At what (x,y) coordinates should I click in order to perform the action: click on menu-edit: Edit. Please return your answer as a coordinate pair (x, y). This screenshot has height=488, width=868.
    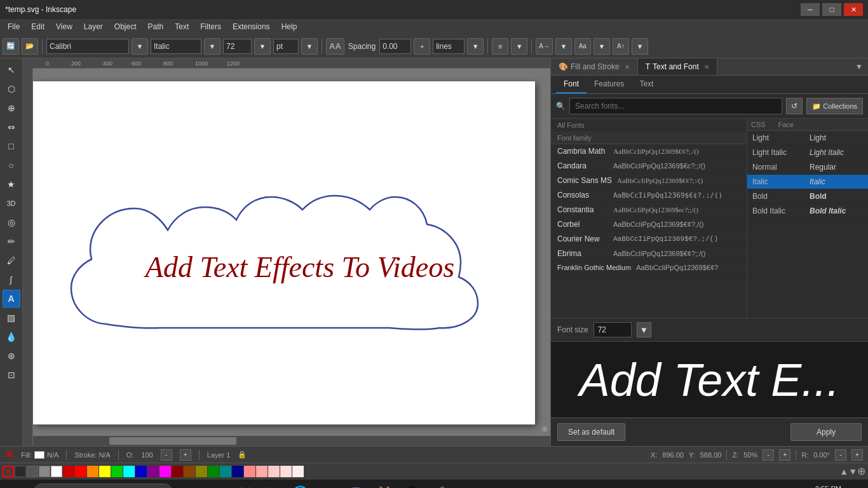
    Looking at the image, I should click on (38, 27).